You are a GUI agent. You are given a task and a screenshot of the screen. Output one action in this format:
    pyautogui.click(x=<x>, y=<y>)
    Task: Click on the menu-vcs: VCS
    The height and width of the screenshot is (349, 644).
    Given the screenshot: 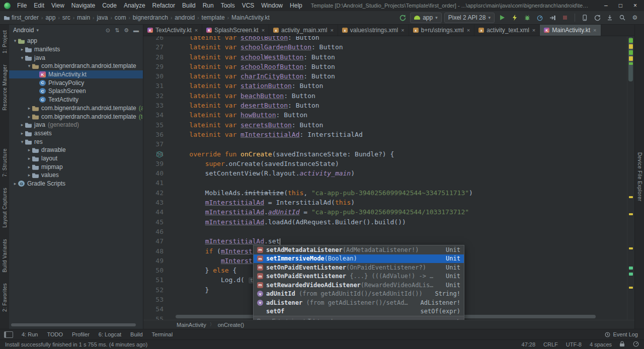 What is the action you would take?
    pyautogui.click(x=249, y=6)
    